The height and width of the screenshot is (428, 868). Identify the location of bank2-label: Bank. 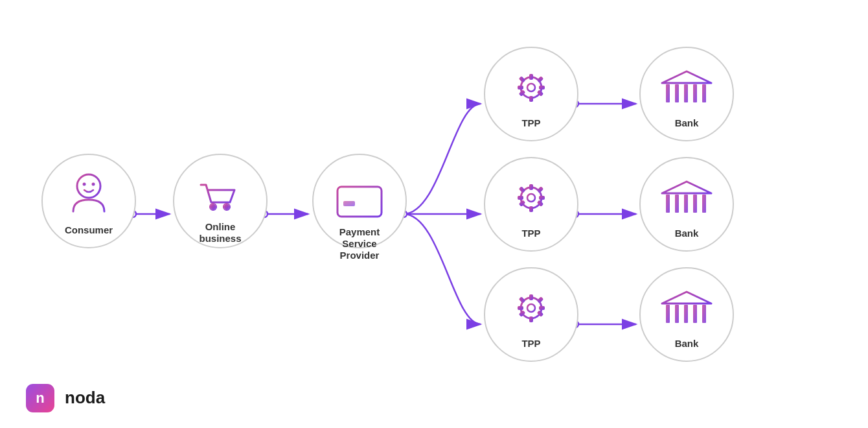
(687, 233).